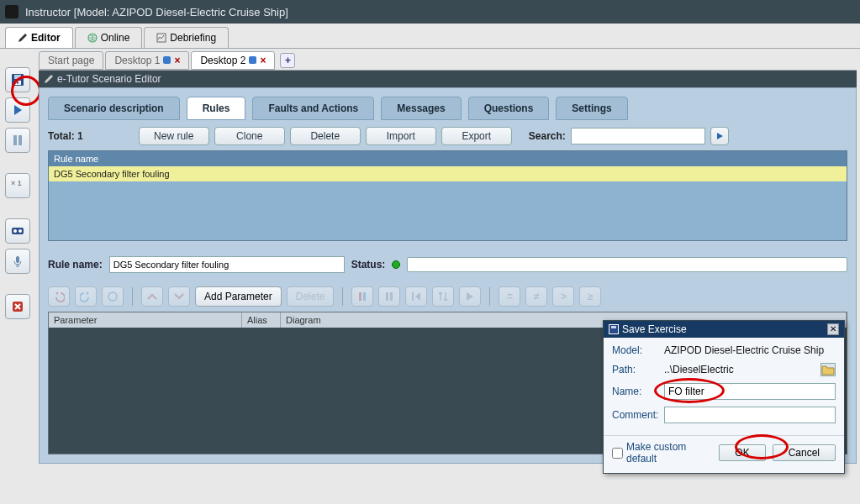 Image resolution: width=860 pixels, height=504 pixels. I want to click on floppy-icon, so click(18, 80).